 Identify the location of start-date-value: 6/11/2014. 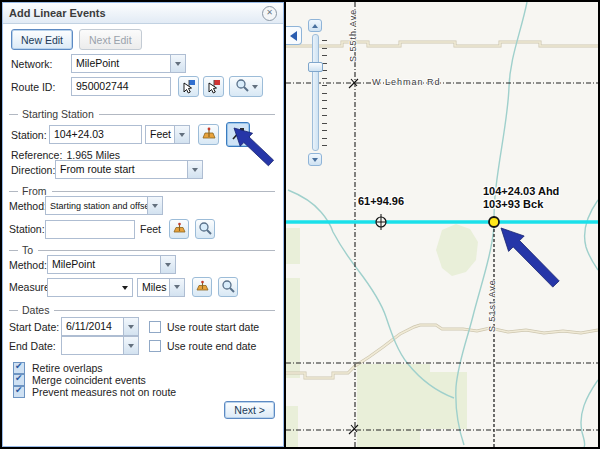
(92, 326).